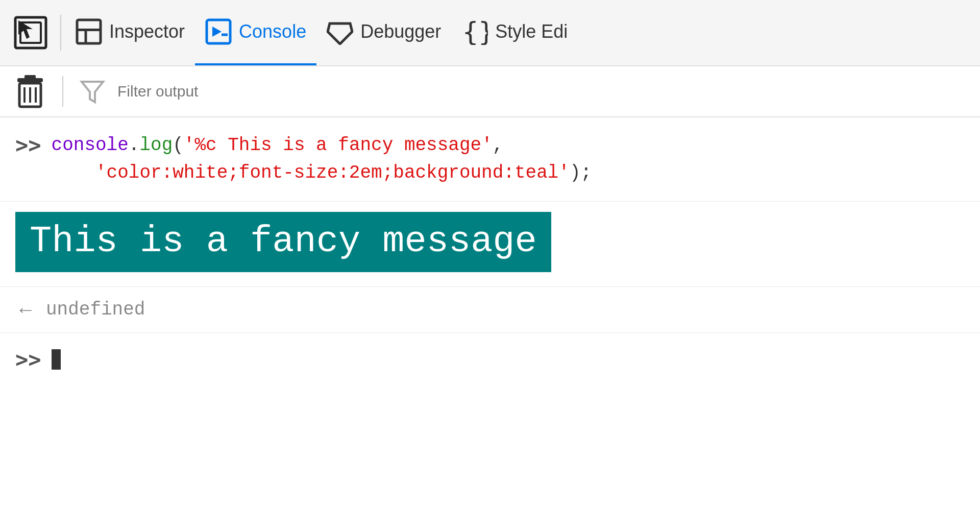  Describe the element at coordinates (92, 91) in the screenshot. I see `filter-toggle-button` at that location.